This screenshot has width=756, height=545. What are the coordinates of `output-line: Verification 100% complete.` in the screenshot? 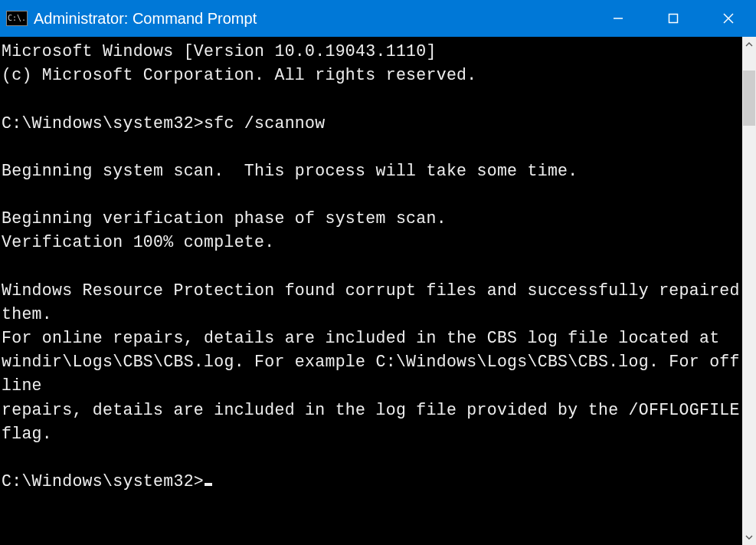 It's located at (138, 242).